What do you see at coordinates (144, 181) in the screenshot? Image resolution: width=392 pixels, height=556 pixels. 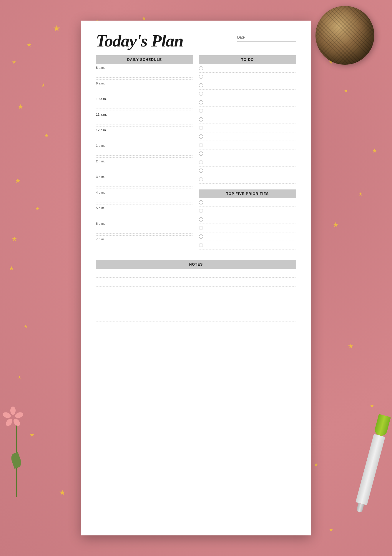 I see `schedule-row-3pm: 3 p.m.` at bounding box center [144, 181].